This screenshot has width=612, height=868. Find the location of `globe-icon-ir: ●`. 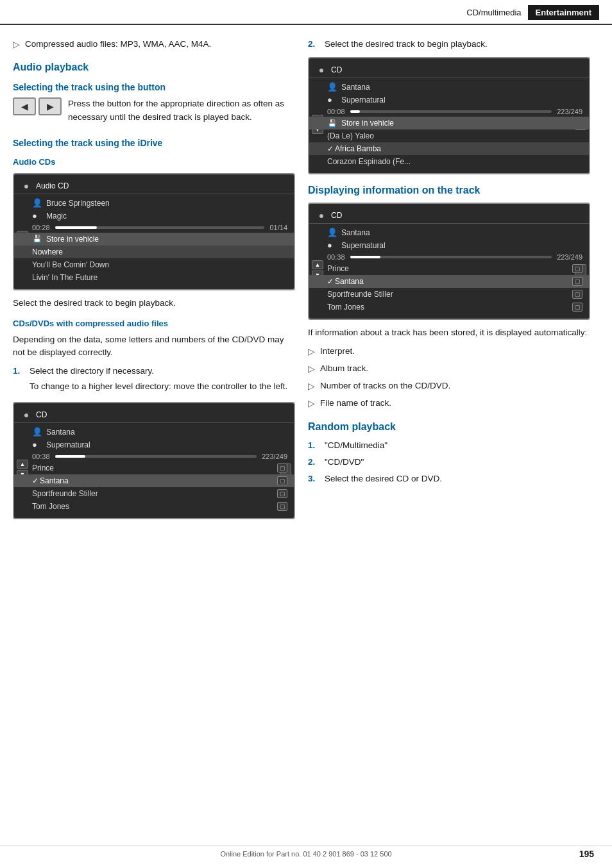

globe-icon-ir: ● is located at coordinates (332, 246).